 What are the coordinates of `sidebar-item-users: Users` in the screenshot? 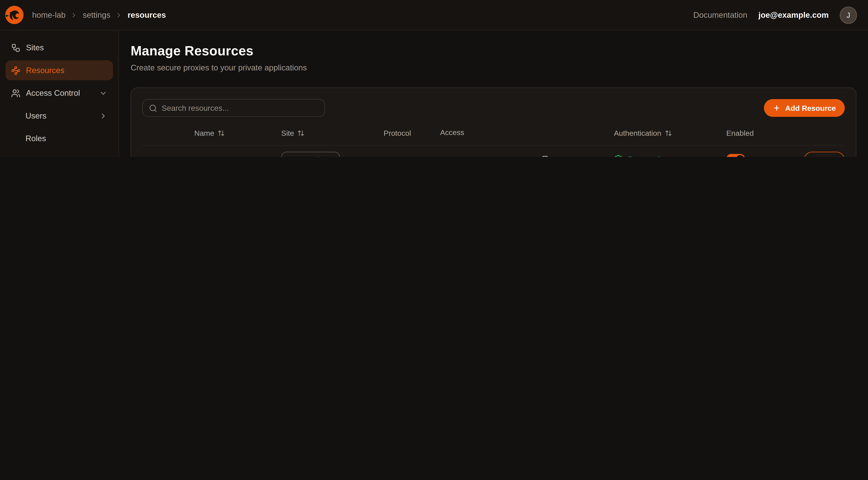 It's located at (59, 116).